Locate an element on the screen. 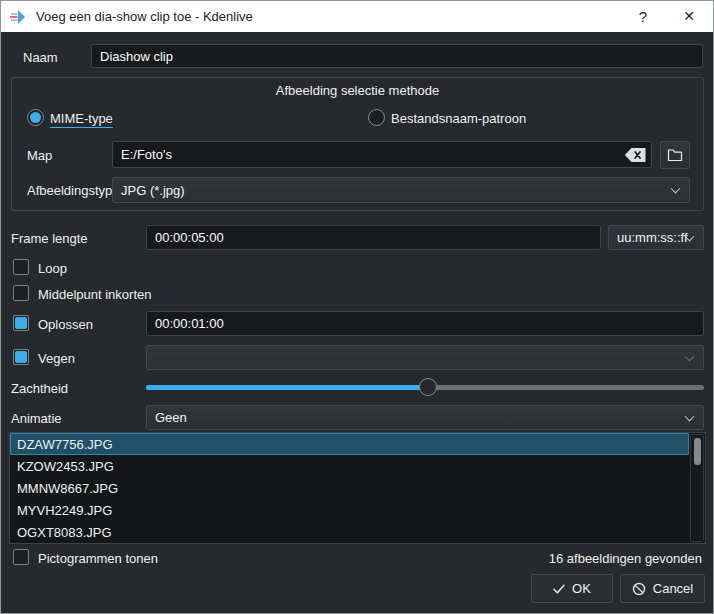 The width and height of the screenshot is (714, 614). check-icon is located at coordinates (559, 589).